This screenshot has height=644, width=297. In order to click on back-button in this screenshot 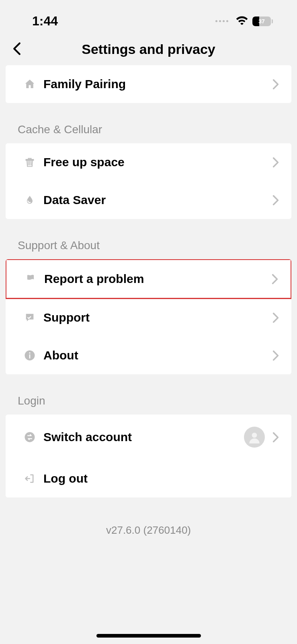, I will do `click(17, 50)`.